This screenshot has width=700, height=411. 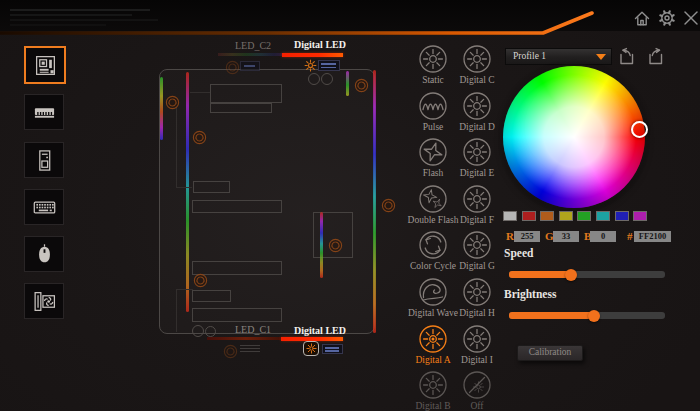 What do you see at coordinates (603, 236) in the screenshot?
I see `b-value-field: 0` at bounding box center [603, 236].